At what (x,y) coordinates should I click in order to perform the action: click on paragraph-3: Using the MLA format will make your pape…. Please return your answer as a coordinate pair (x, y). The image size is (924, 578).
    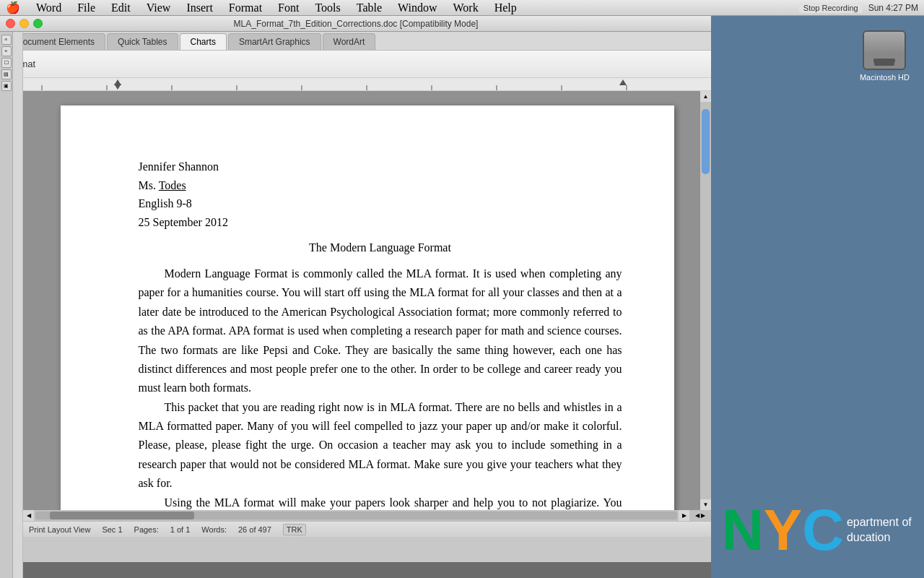
    Looking at the image, I should click on (380, 501).